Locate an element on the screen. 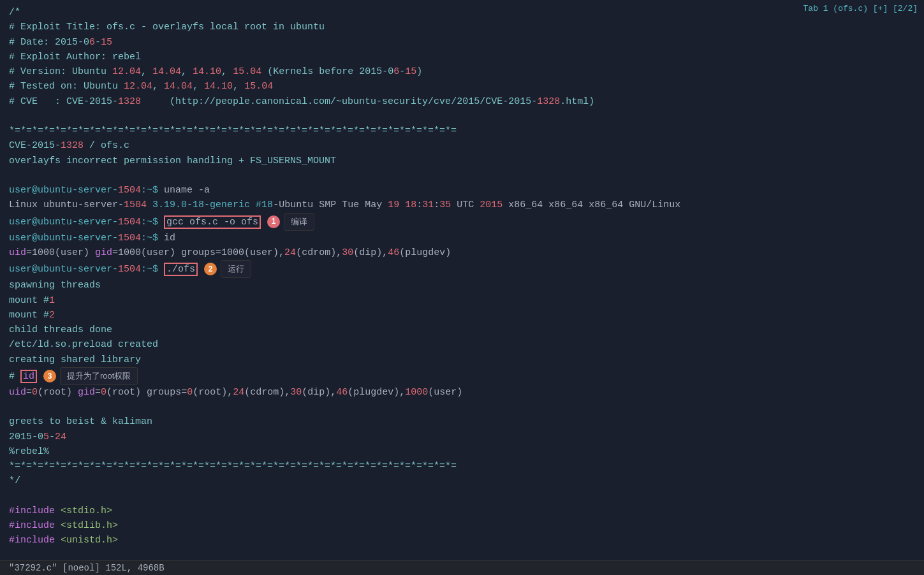  code-line-10: CVE-2015-1328 / ofs.c is located at coordinates (462, 145).